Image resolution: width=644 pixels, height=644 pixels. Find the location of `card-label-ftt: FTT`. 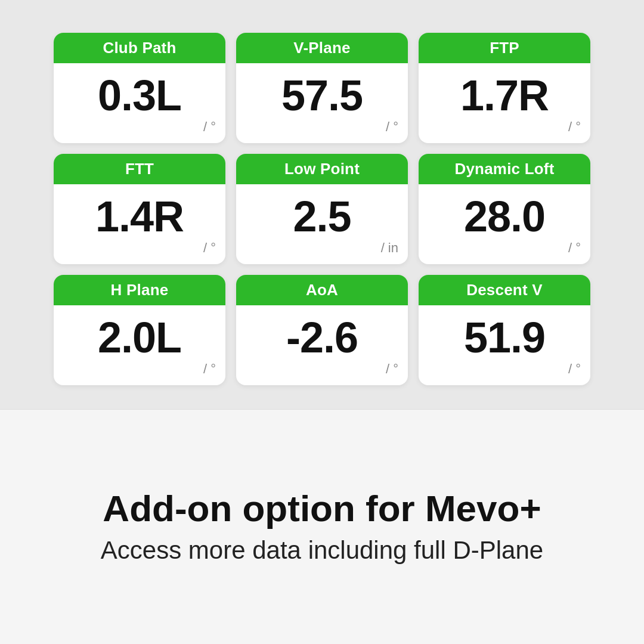

card-label-ftt: FTT is located at coordinates (140, 169).